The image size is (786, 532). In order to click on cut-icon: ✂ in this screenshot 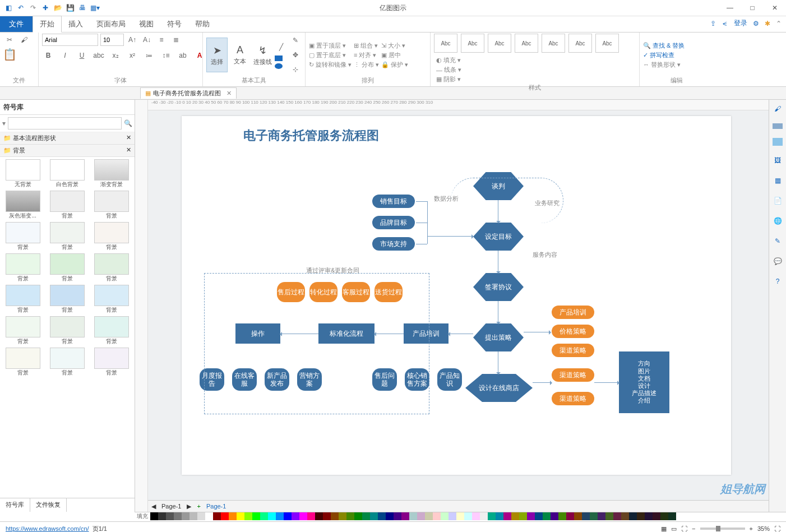, I will do `click(10, 40)`.